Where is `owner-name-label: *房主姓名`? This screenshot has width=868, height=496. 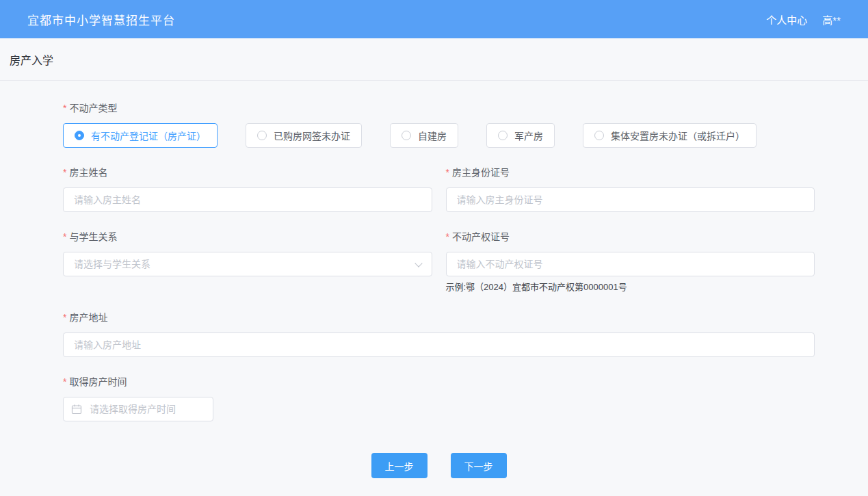
owner-name-label: *房主姓名 is located at coordinates (248, 172).